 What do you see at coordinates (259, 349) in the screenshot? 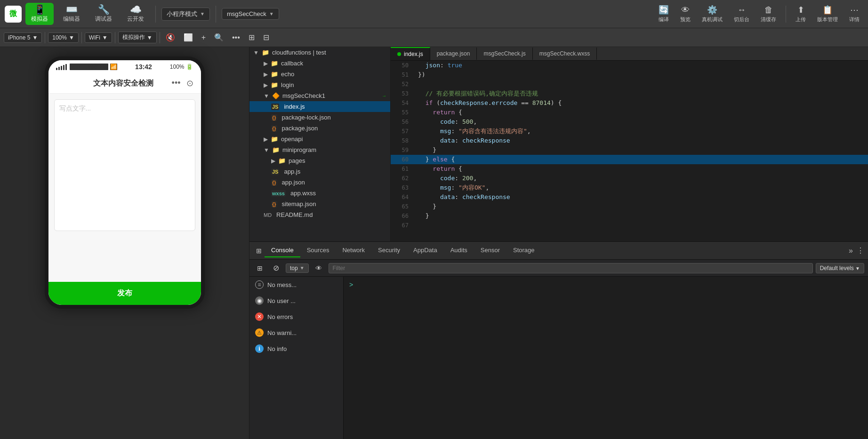
I see `info-icon: ℹ` at bounding box center [259, 349].